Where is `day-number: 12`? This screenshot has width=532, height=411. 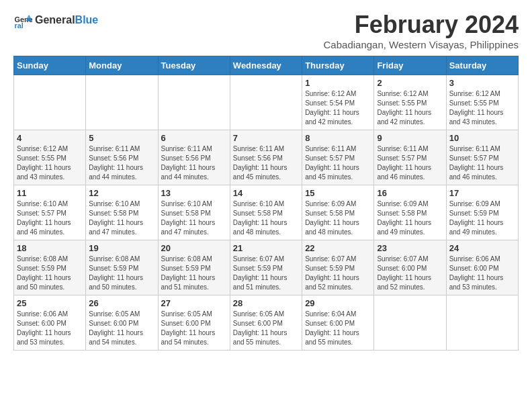
day-number: 12 is located at coordinates (122, 193).